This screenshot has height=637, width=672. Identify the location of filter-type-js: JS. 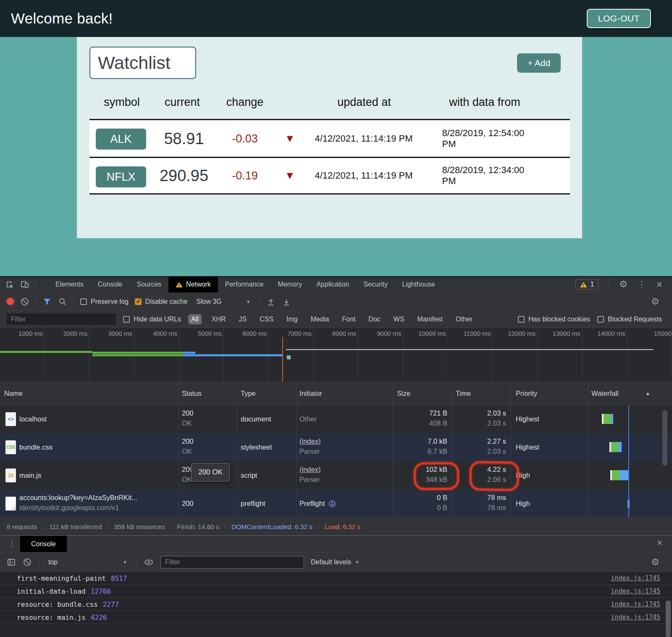
(243, 319).